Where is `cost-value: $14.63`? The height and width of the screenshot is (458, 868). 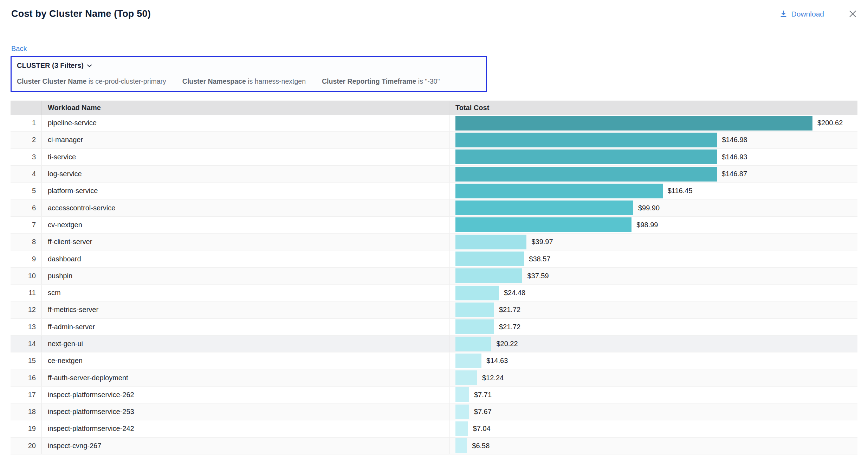
cost-value: $14.63 is located at coordinates (497, 361).